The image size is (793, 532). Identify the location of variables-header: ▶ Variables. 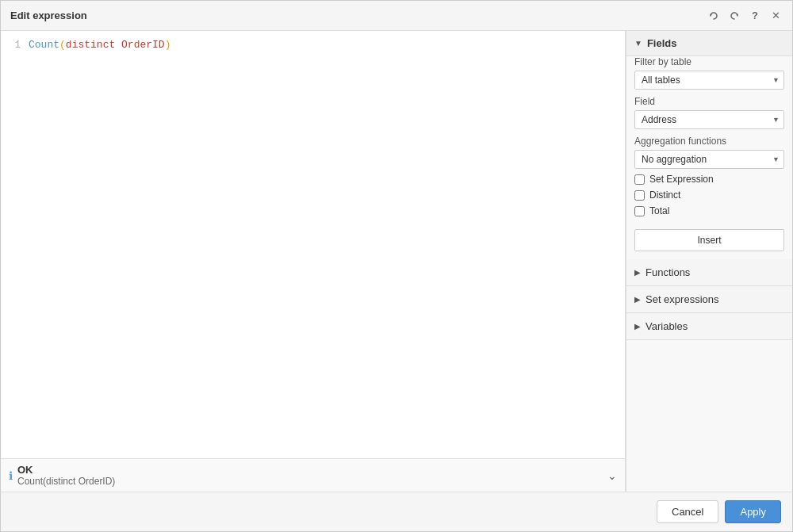
(709, 327).